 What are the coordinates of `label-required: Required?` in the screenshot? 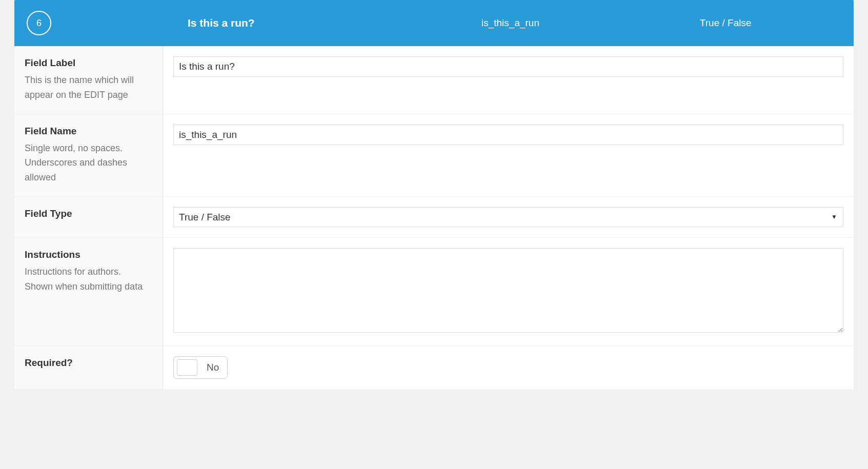 It's located at (89, 368).